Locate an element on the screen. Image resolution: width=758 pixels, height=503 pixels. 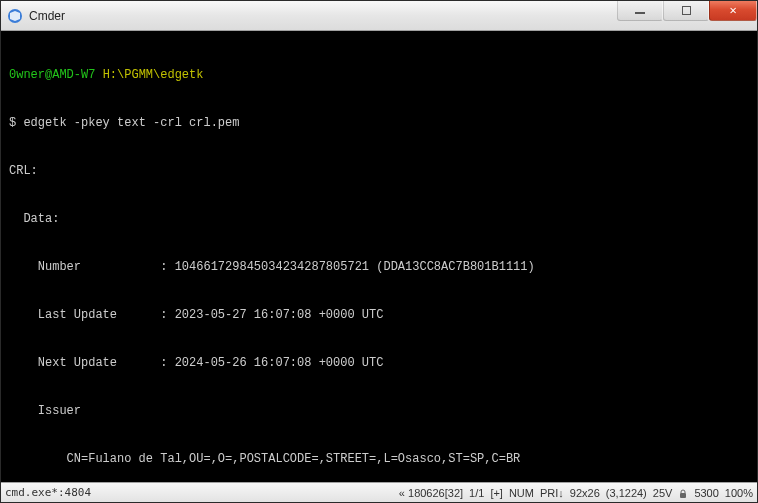
app-icon is located at coordinates (15, 16).